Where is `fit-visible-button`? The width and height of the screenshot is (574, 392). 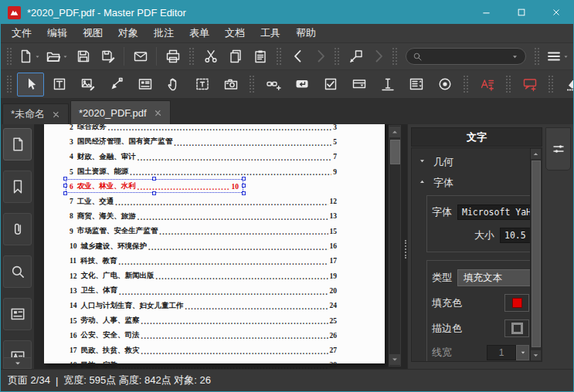
fit-visible-button is located at coordinates (355, 56).